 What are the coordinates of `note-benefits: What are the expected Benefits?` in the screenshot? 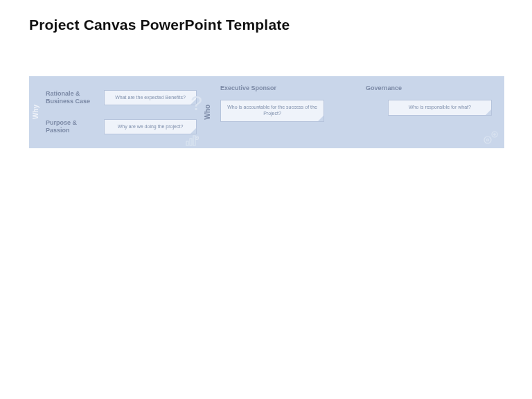 It's located at (150, 98).